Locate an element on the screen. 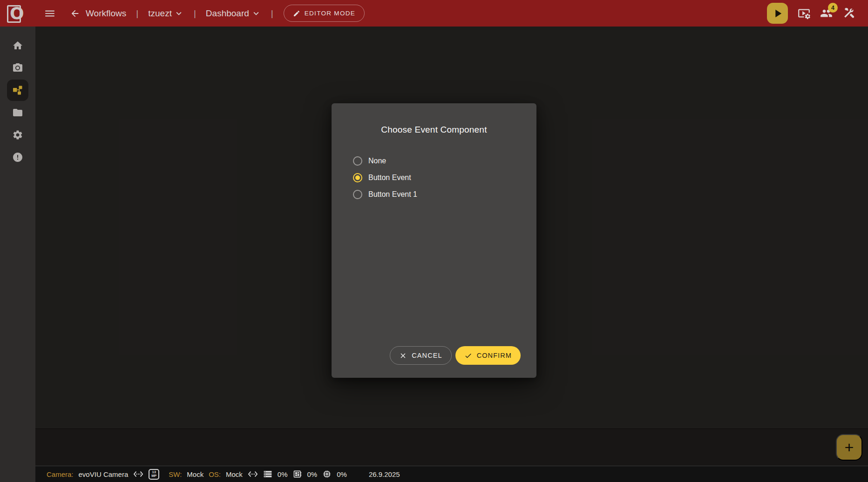  cpu-icon is located at coordinates (327, 474).